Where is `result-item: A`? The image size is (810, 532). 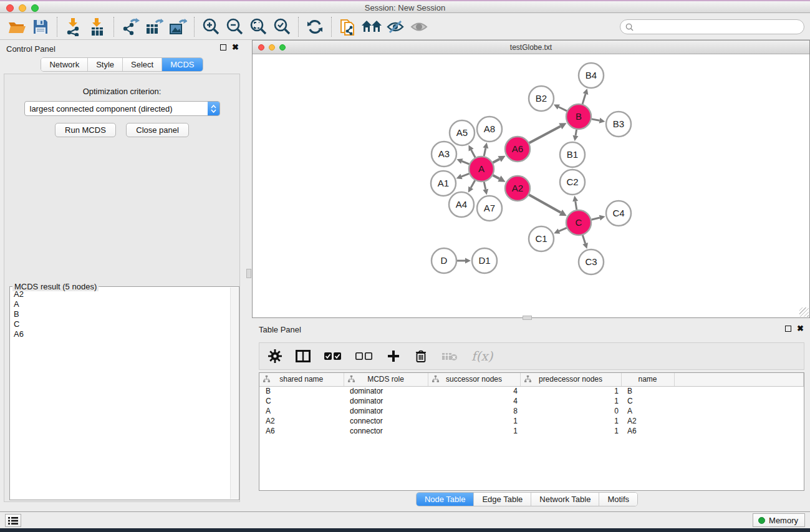
result-item: A is located at coordinates (120, 304).